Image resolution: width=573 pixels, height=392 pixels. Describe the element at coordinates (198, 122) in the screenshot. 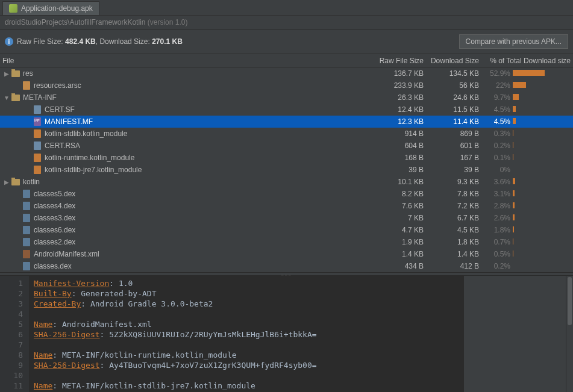

I see `file-name: MANIFEST.MF` at that location.